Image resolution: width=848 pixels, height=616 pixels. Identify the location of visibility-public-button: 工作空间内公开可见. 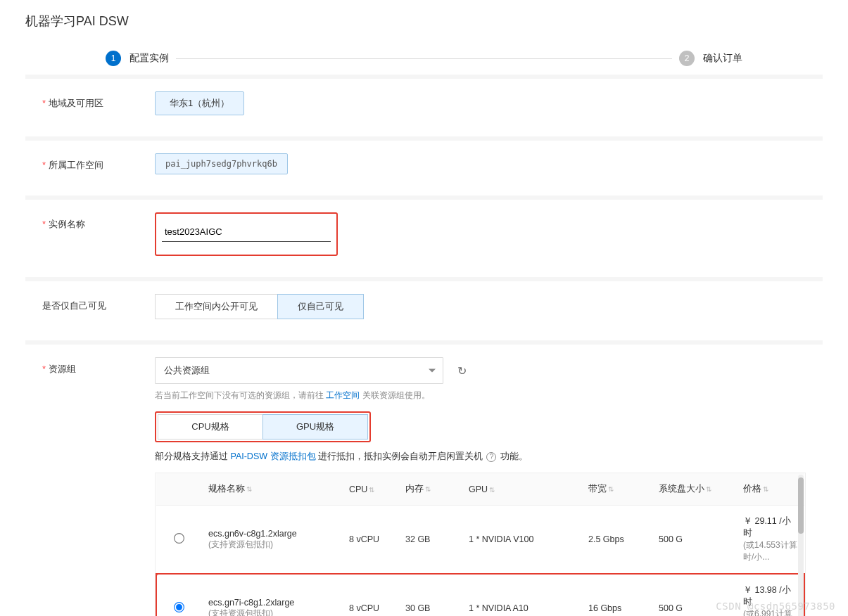
(217, 307).